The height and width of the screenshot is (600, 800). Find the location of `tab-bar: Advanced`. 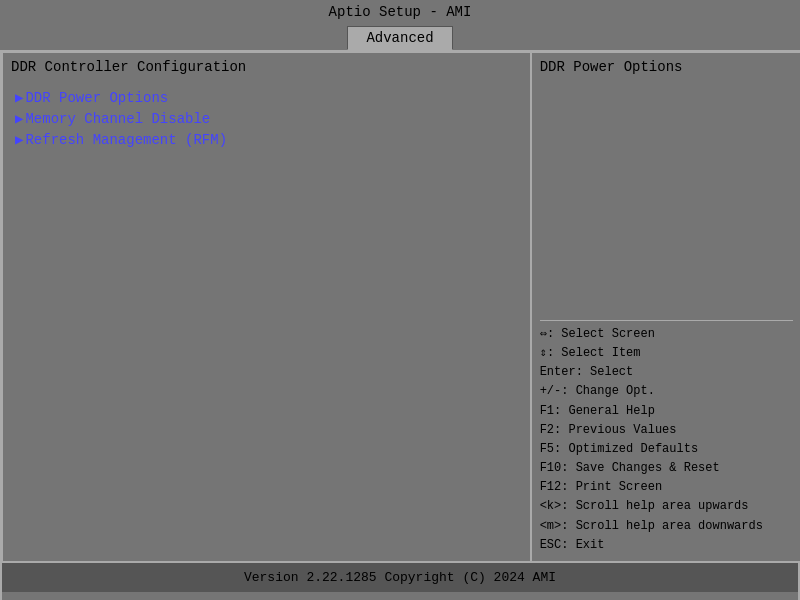

tab-bar: Advanced is located at coordinates (400, 37).